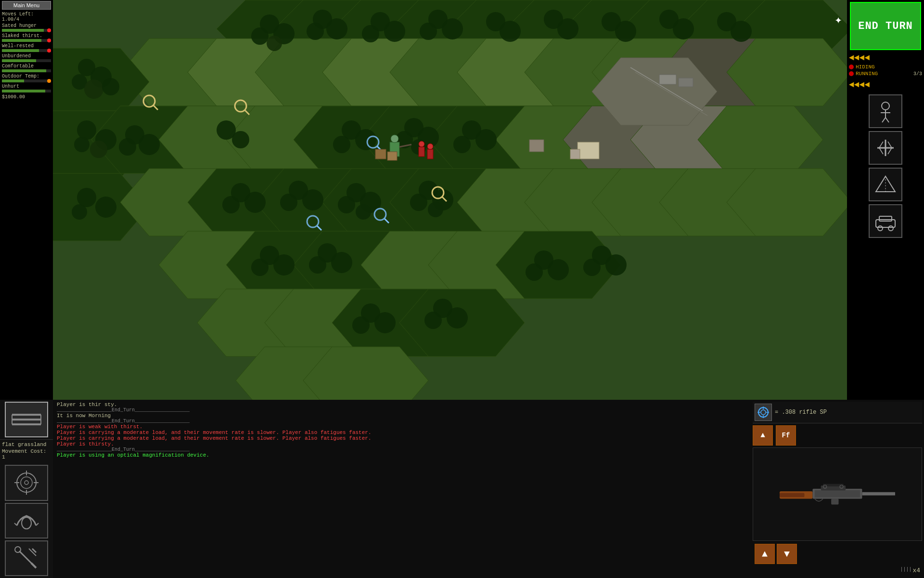  I want to click on sun-icon: ✦, so click(838, 20).